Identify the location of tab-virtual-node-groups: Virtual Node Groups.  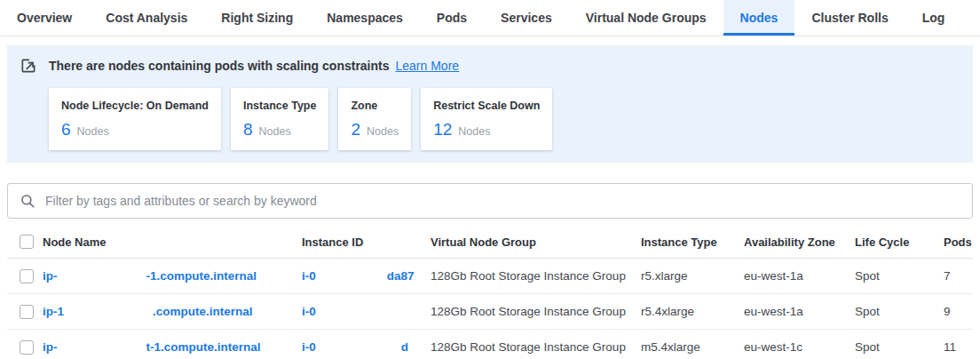
(646, 18).